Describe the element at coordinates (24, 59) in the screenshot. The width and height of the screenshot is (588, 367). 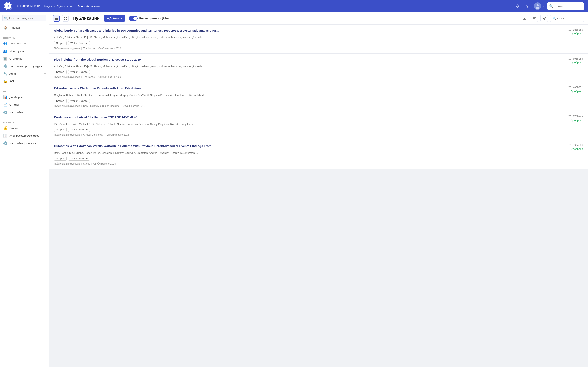
I see `sidebar-item-structure: 🏢 Структура` at that location.